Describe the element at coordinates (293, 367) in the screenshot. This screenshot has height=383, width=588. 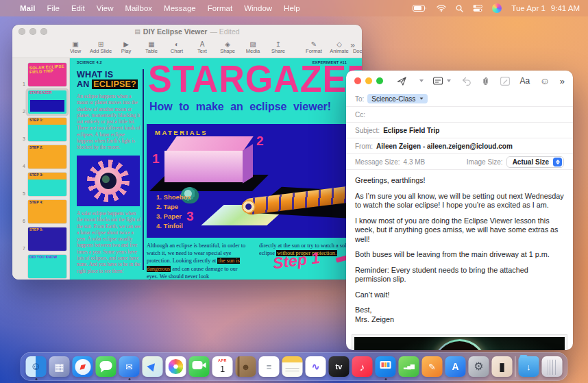
I see `dock-item-notes` at that location.